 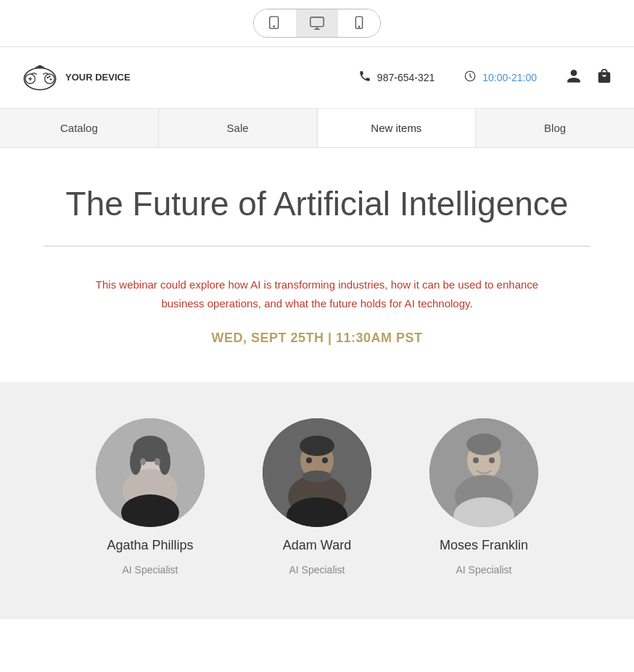 What do you see at coordinates (604, 78) in the screenshot?
I see `cart-icon` at bounding box center [604, 78].